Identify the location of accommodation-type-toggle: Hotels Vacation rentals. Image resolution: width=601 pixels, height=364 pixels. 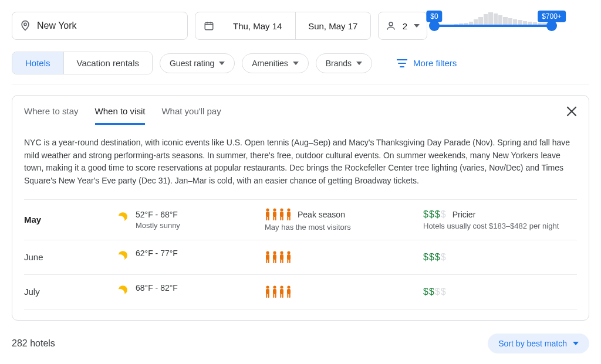
(82, 63).